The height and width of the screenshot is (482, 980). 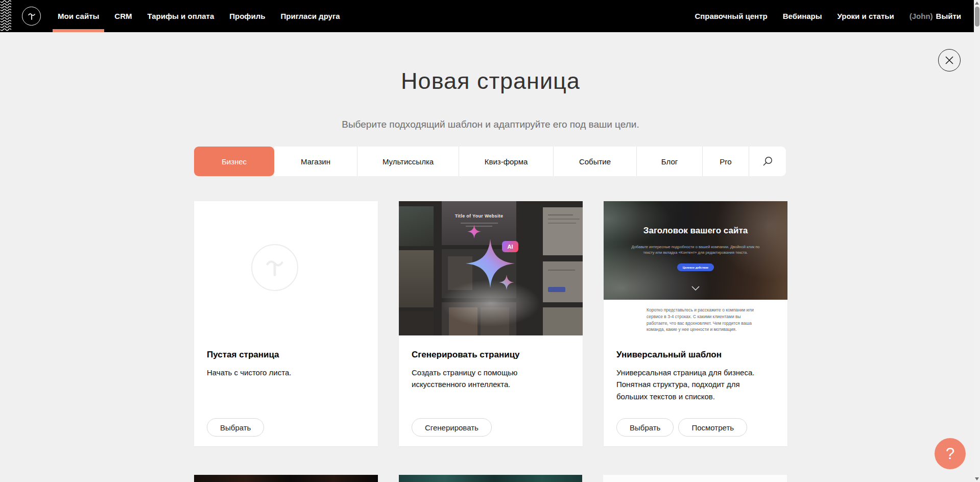 I want to click on nav-label: Профиль, so click(x=247, y=16).